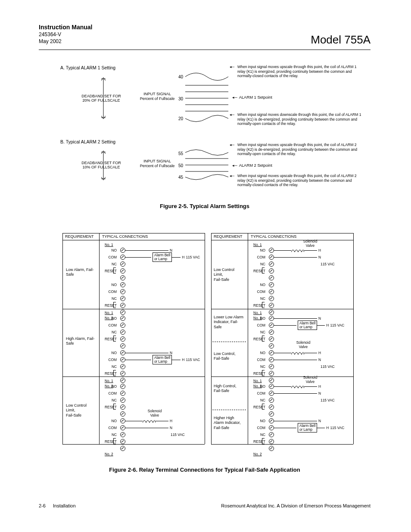 This screenshot has width=411, height=532. Describe the element at coordinates (81, 341) in the screenshot. I see `req-high-alarm: High Alarm, Fail-Safe` at that location.